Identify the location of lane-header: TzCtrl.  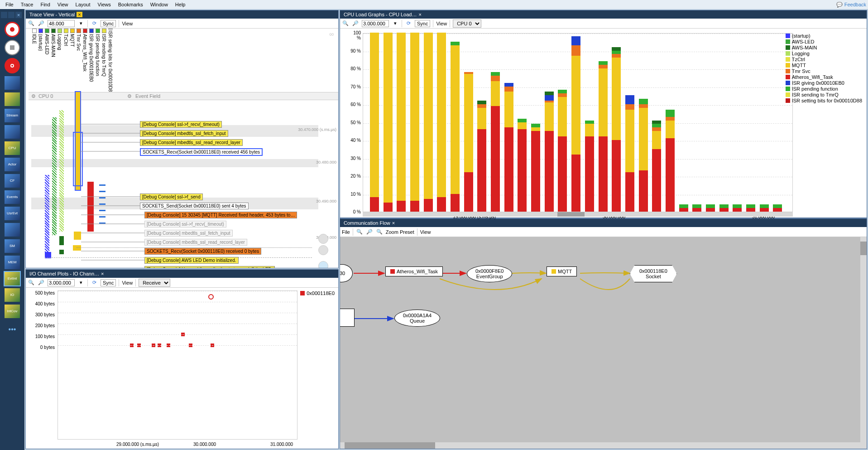
(66, 58).